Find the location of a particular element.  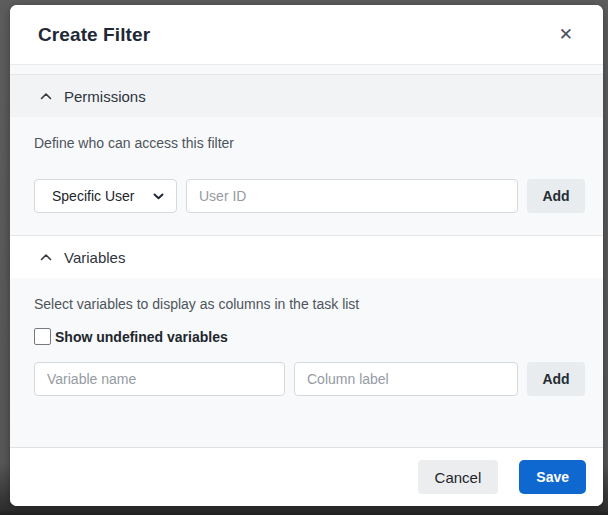

add-variable-button: Add is located at coordinates (556, 379).